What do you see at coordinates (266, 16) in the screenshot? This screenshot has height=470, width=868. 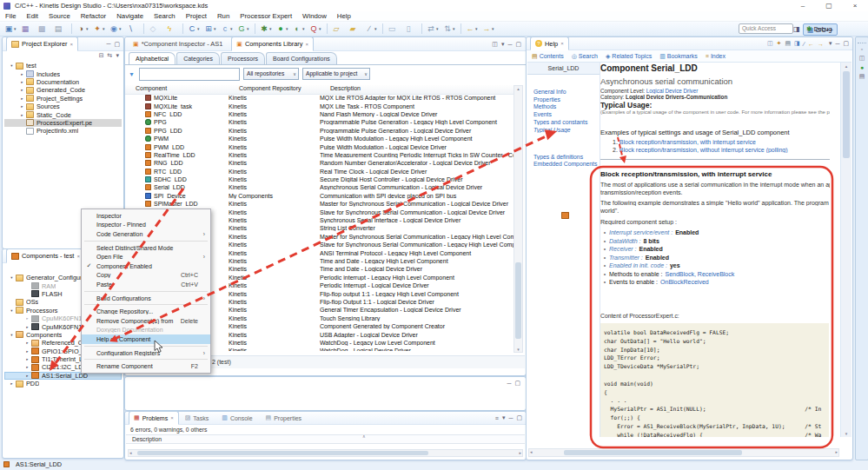 I see `menu-item: Processor Expert` at bounding box center [266, 16].